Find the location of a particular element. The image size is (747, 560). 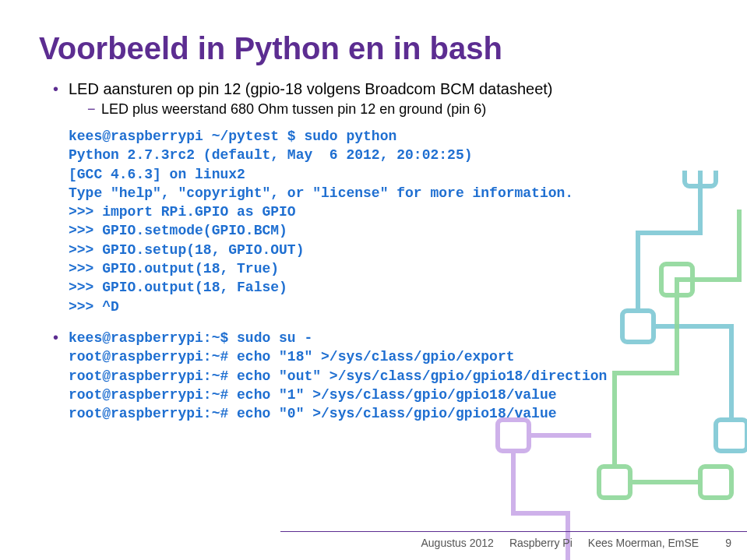

slide-footer: Augustus 2012 Raspberry Pi Kees Moerman,… is located at coordinates (576, 543).